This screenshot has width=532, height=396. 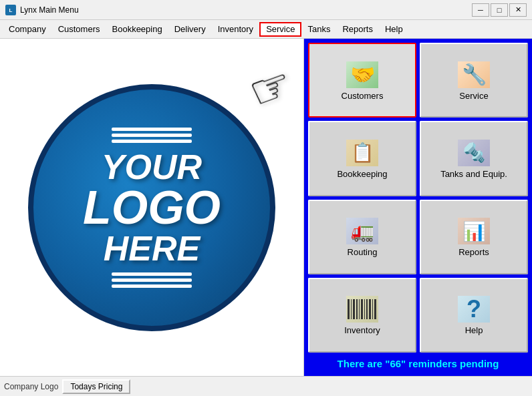 What do you see at coordinates (499, 10) in the screenshot?
I see `maximize-button: □` at bounding box center [499, 10].